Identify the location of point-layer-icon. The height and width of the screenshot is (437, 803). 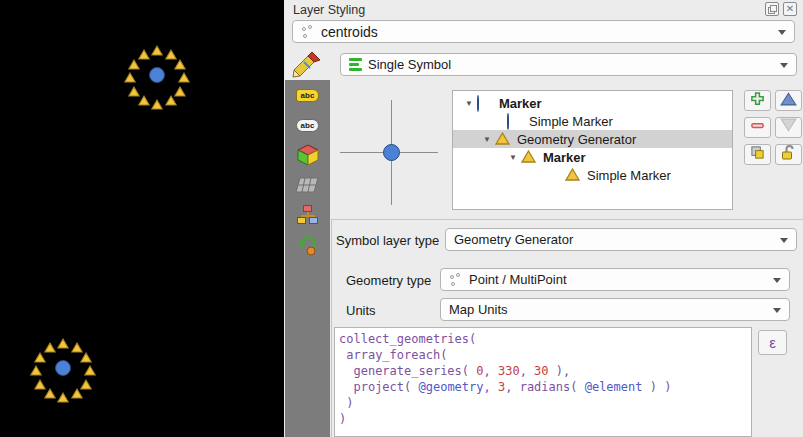
(308, 32).